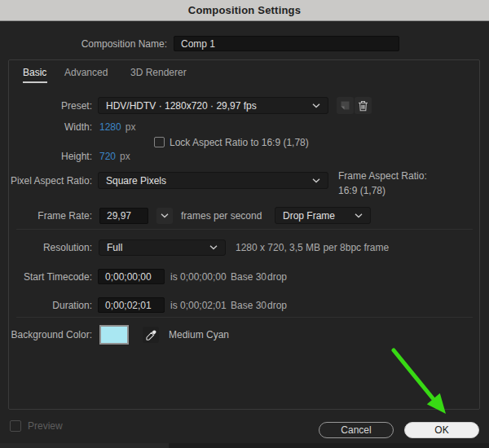 The image size is (489, 448). I want to click on frame-aspect-ratio-value: 16:9 (1,78), so click(362, 191).